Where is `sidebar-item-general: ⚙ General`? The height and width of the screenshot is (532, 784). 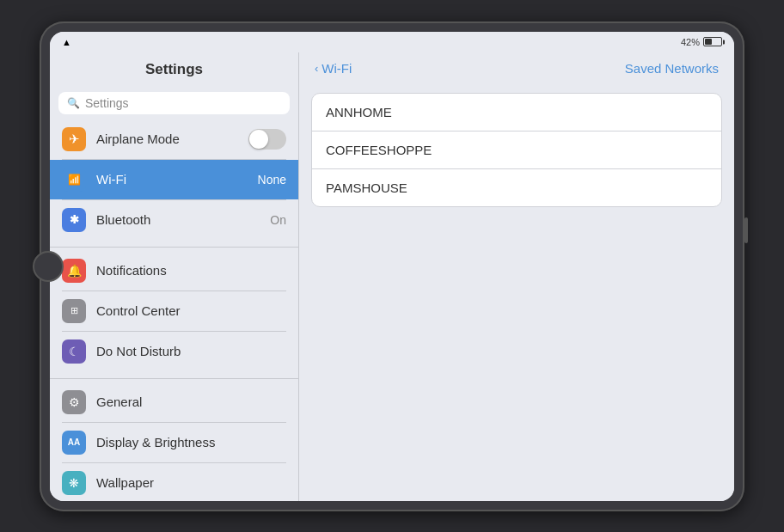
sidebar-item-general: ⚙ General is located at coordinates (174, 402).